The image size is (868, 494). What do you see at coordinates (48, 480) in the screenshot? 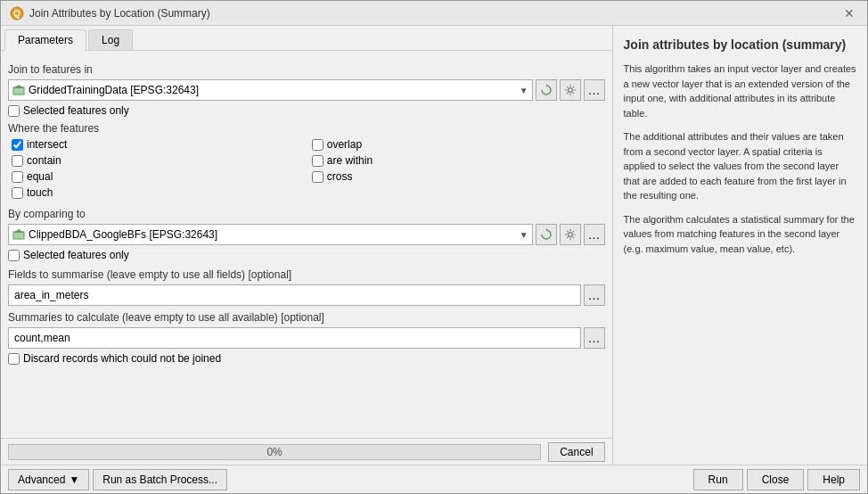
I see `advanced-button: Advanced ▼` at bounding box center [48, 480].